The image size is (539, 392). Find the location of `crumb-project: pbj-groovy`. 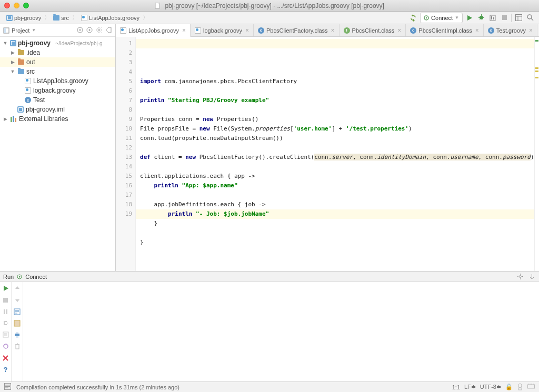

crumb-project: pbj-groovy is located at coordinates (24, 18).